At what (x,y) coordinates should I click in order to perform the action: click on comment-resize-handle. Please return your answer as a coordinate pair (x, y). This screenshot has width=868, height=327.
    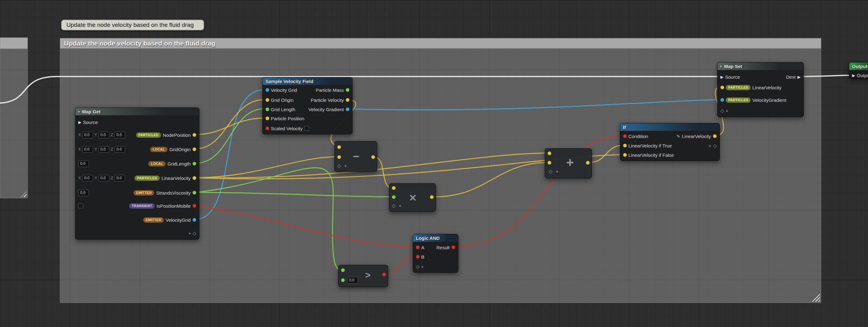
    Looking at the image, I should click on (816, 298).